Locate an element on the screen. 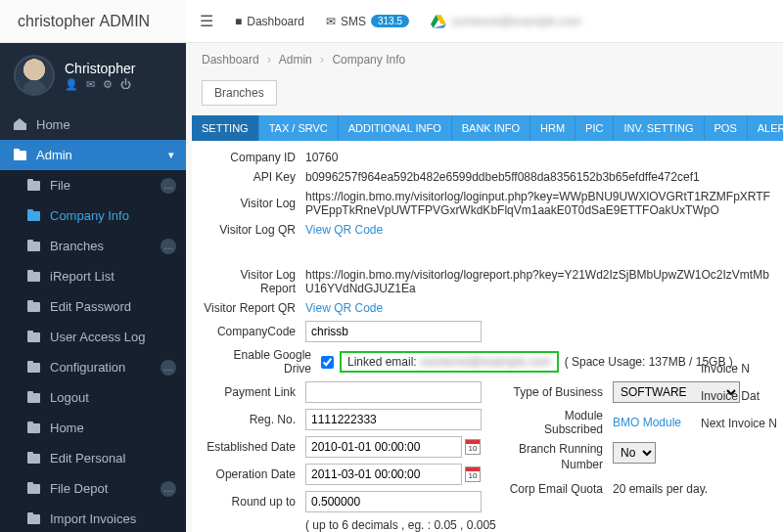 The width and height of the screenshot is (783, 532). enable-gdrive-label: Enable Google Drive is located at coordinates (262, 362).